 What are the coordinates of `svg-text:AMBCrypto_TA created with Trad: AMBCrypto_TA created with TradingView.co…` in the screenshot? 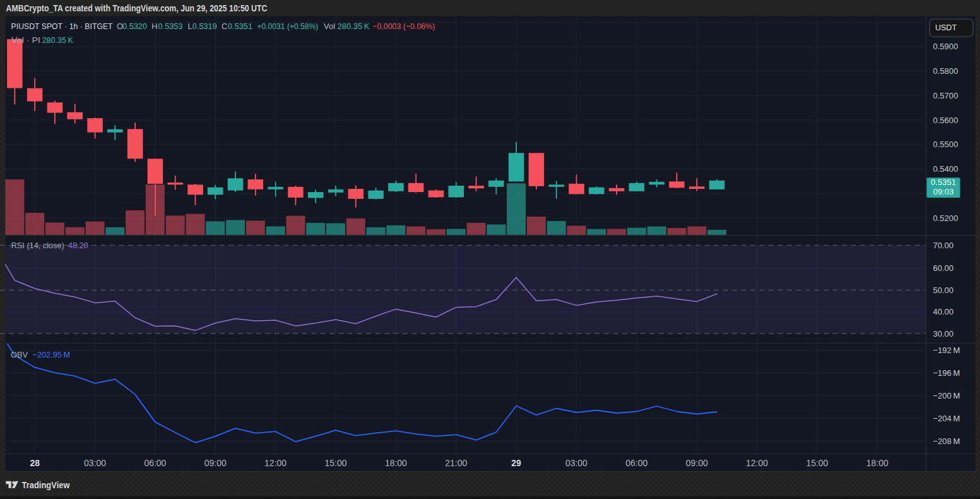 It's located at (137, 8).